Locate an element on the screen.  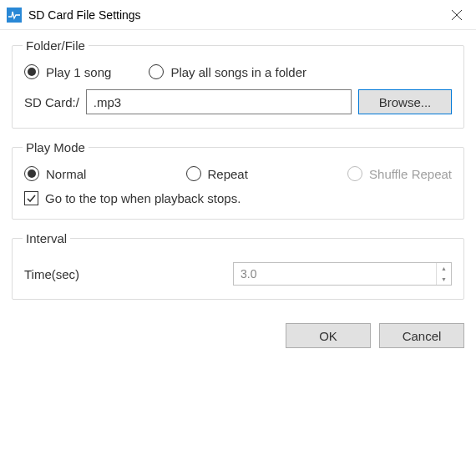
time-value: 3.0 is located at coordinates (335, 274).